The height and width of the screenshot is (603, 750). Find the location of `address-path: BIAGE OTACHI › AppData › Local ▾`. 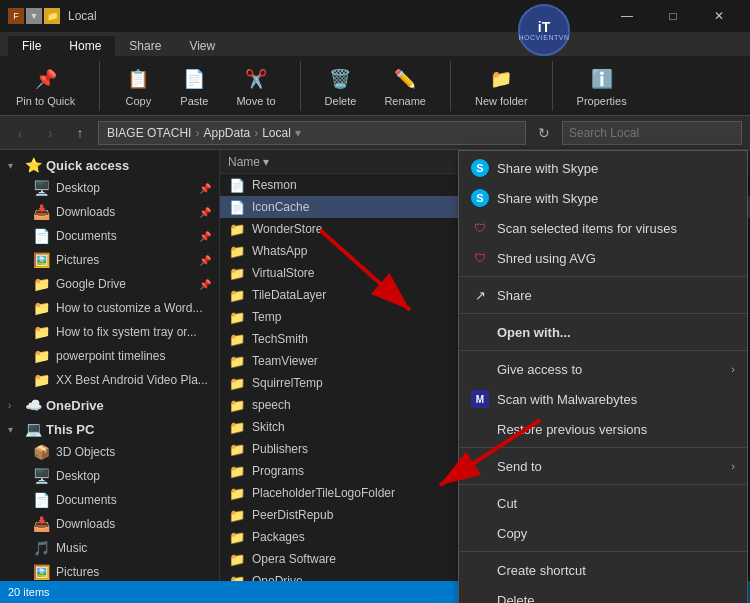

address-path: BIAGE OTACHI › AppData › Local ▾ is located at coordinates (312, 133).